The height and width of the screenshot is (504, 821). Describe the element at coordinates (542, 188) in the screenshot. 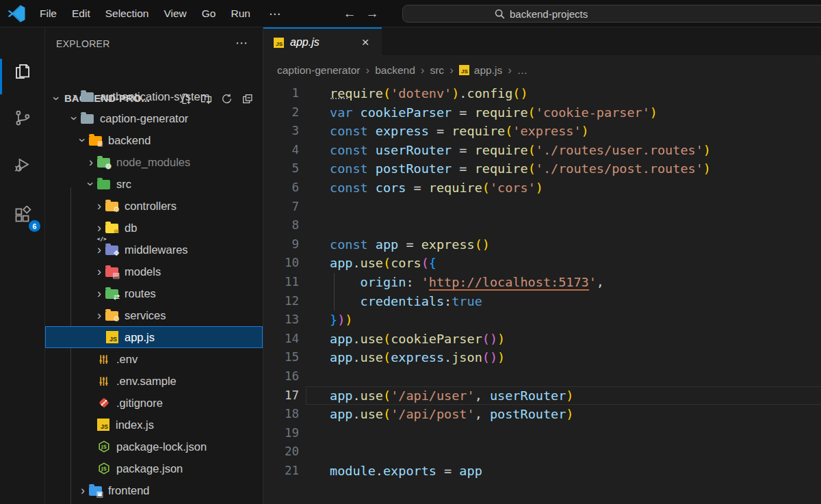

I see `code-line: 6const cors = require('cors')` at that location.